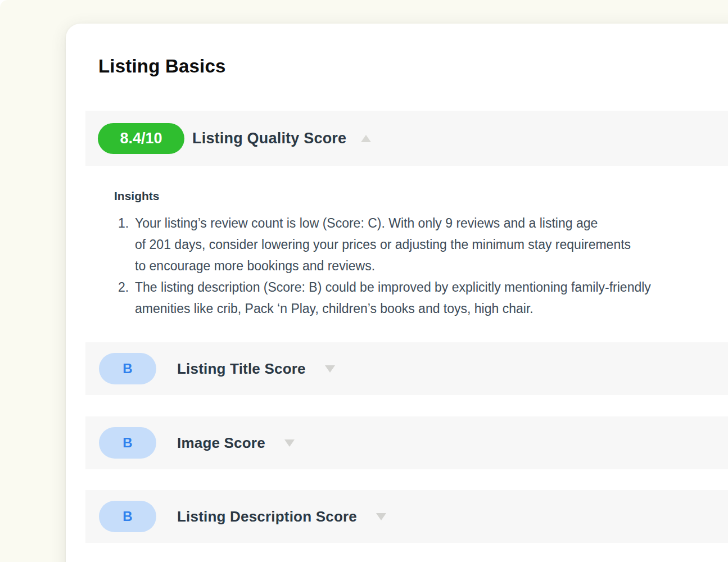 This screenshot has width=728, height=562. Describe the element at coordinates (432, 223) in the screenshot. I see `insight-text-line: Your listing’s review count is low (Scor…` at that location.